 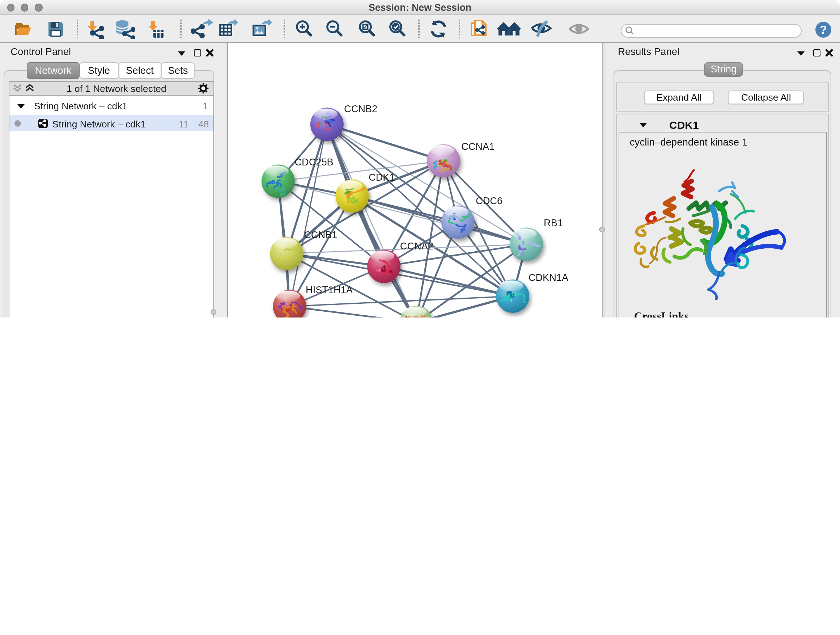 I want to click on svg-text: CDKN1A, so click(x=548, y=277).